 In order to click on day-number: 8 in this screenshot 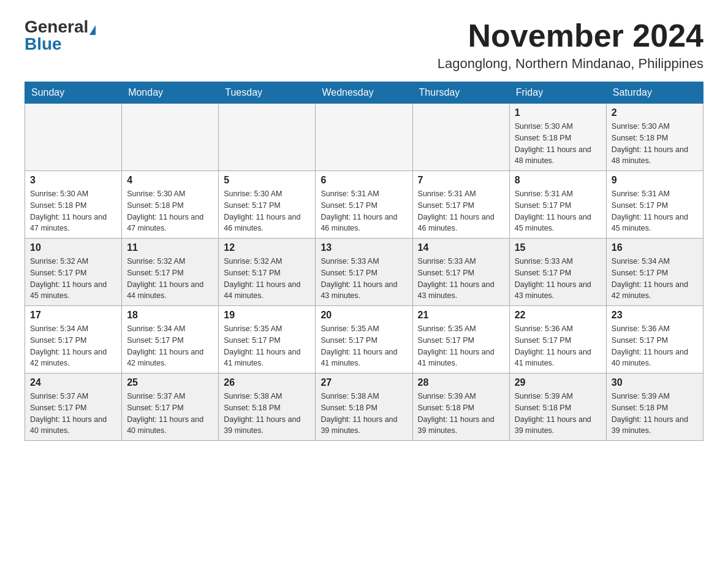, I will do `click(558, 180)`.